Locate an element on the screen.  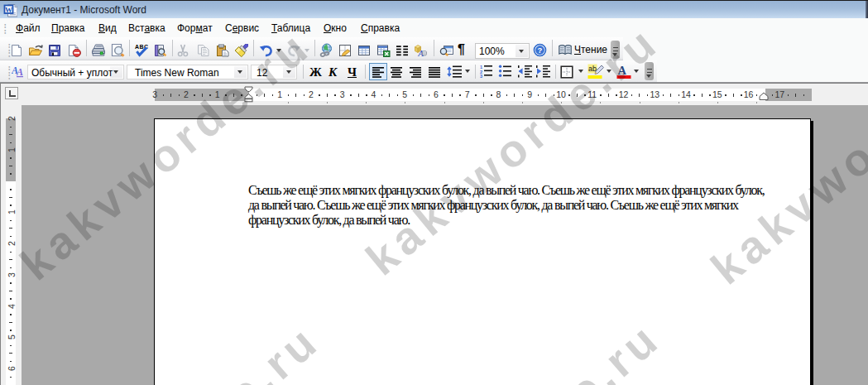
svg-text: W is located at coordinates (8, 10).